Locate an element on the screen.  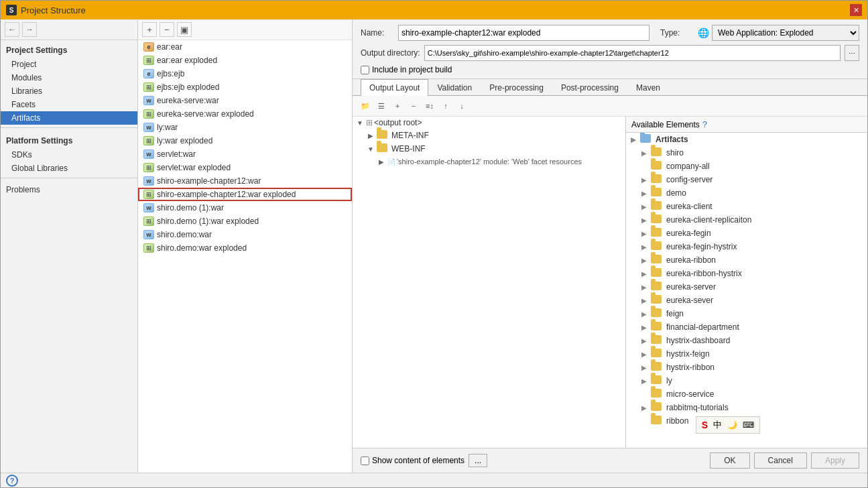
exploded-icon: ⊞ is located at coordinates (149, 221).